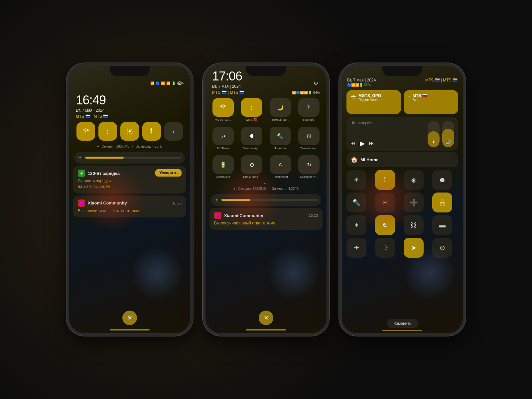 The height and width of the screenshot is (399, 532). What do you see at coordinates (306, 92) in the screenshot?
I see `status-icons-2: 📶🔵📶📶🔋 64%` at bounding box center [306, 92].